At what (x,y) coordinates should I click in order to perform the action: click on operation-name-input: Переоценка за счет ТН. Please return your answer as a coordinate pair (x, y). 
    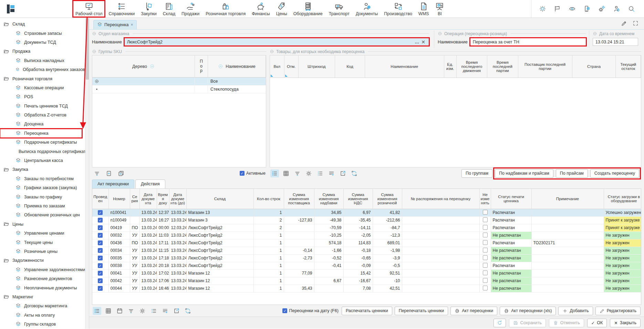
    Looking at the image, I should click on (528, 42).